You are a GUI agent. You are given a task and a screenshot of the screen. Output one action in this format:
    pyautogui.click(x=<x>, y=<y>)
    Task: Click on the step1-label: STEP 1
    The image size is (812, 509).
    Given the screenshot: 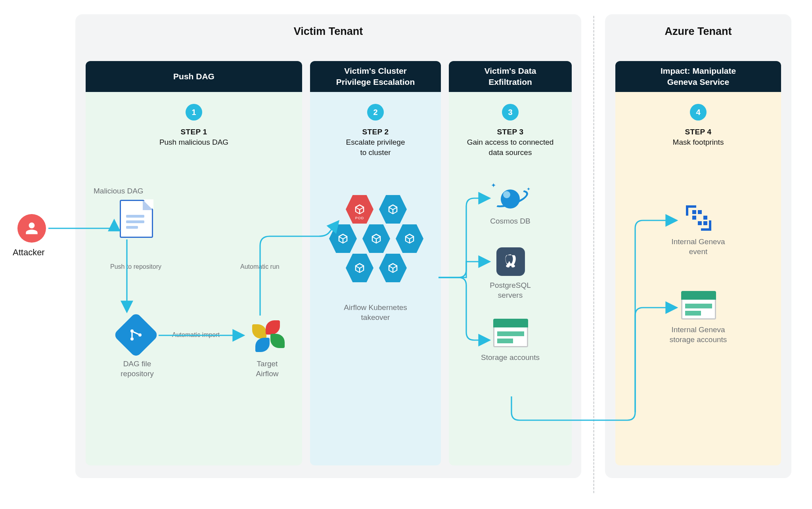 What is the action you would take?
    pyautogui.click(x=194, y=132)
    